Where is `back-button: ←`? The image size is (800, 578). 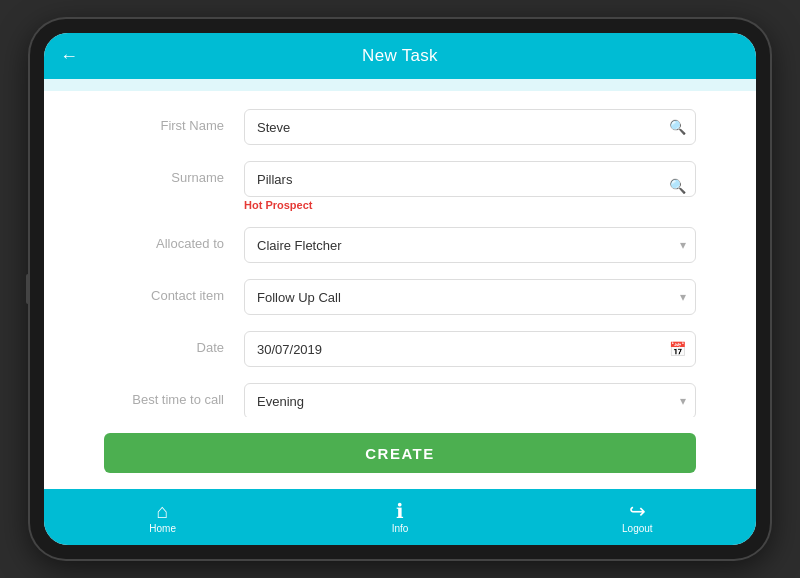
back-button: ← is located at coordinates (69, 56).